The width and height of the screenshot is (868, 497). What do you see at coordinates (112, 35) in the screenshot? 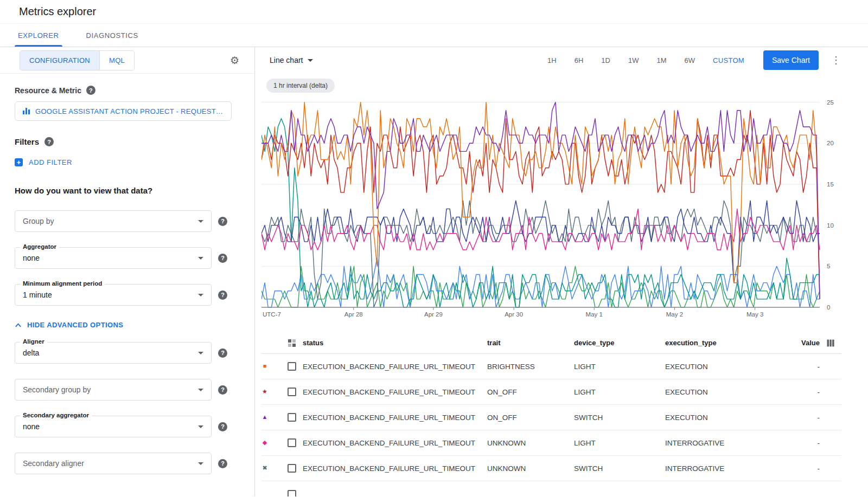
I see `tab-diagnostics: DIAGNOSTICS` at bounding box center [112, 35].